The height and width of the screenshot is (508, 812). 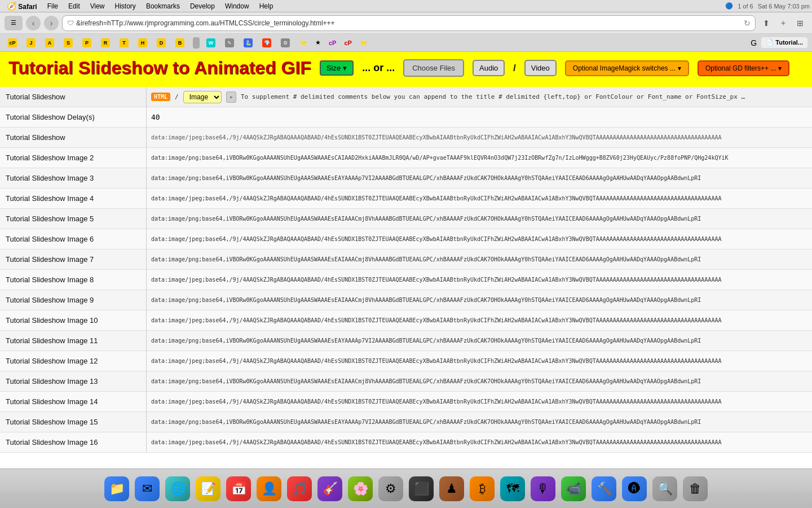 What do you see at coordinates (202, 6) in the screenshot?
I see `menu-develop: Develop` at bounding box center [202, 6].